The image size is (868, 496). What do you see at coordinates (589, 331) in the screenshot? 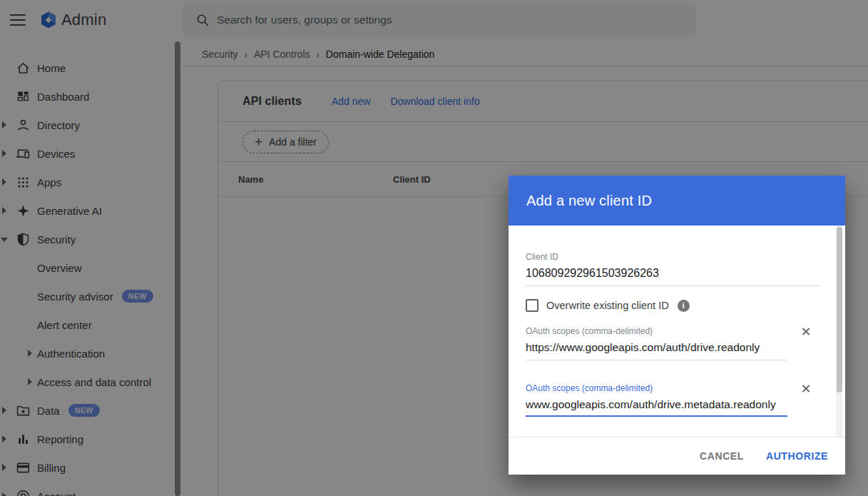
I see `oauth-scope-1-label: OAuth scopes (comma-delimited)` at bounding box center [589, 331].